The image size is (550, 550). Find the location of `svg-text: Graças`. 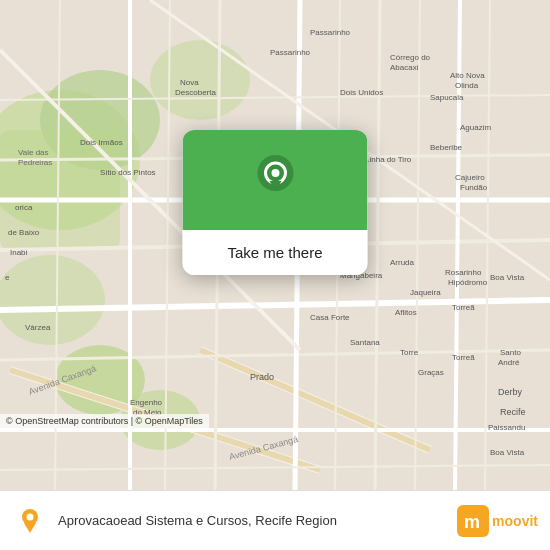

svg-text: Graças is located at coordinates (431, 372).